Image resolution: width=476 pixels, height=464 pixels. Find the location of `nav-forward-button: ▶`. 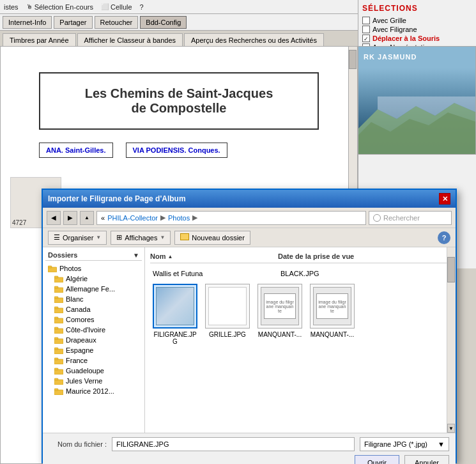

nav-forward-button: ▶ is located at coordinates (70, 218).